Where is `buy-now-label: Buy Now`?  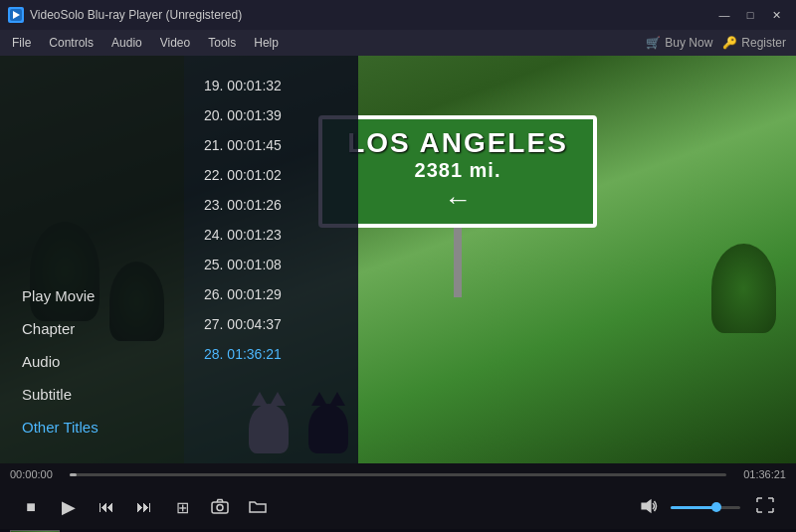 buy-now-label: Buy Now is located at coordinates (689, 43).